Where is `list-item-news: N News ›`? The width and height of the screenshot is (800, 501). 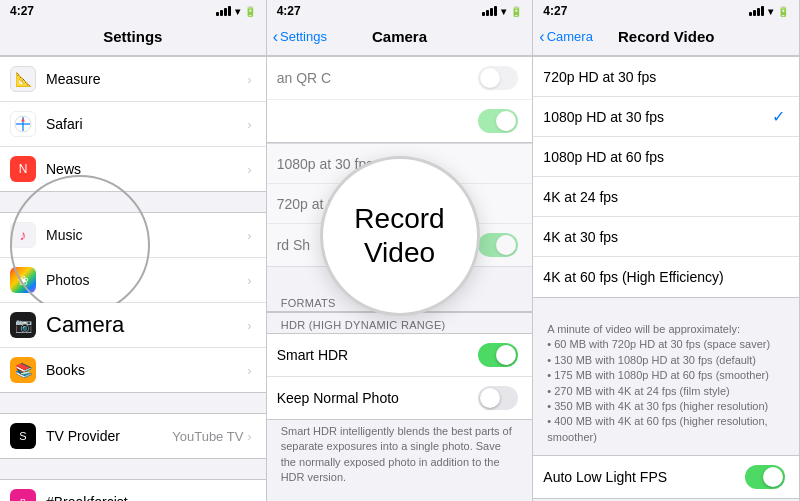 list-item-news: N News › is located at coordinates (133, 169).